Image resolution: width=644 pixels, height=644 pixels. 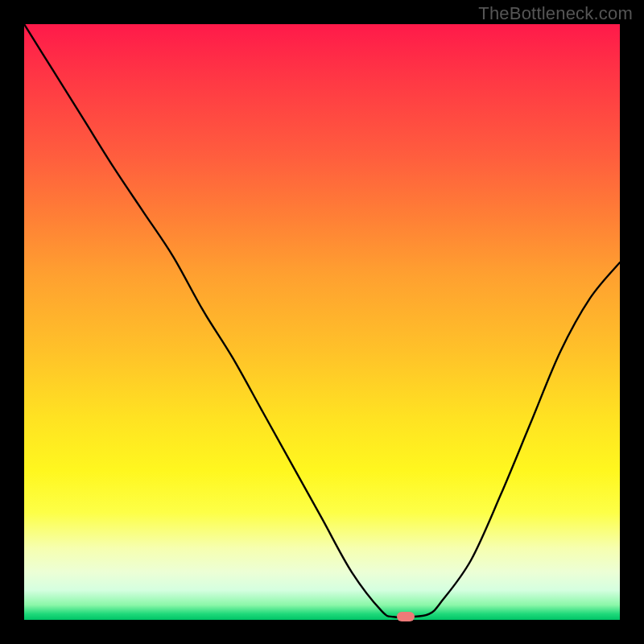 What do you see at coordinates (406, 617) in the screenshot?
I see `optimum-marker` at bounding box center [406, 617].